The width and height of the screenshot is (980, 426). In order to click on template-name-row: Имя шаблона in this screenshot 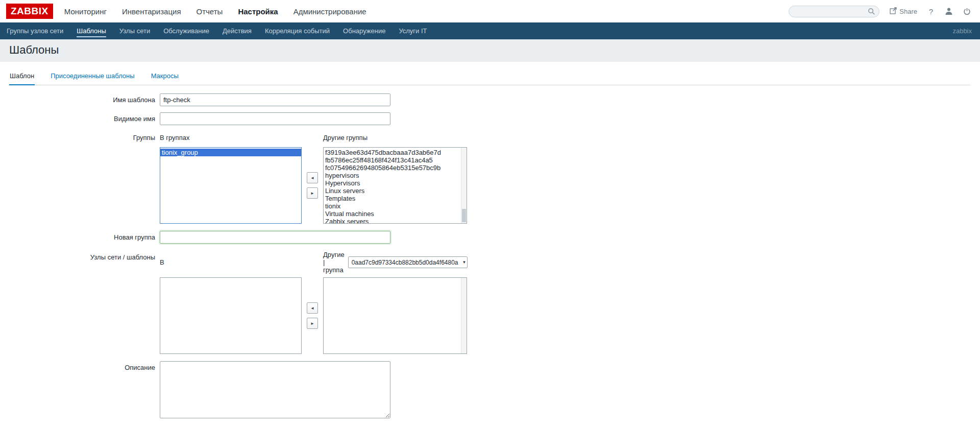, I will do `click(490, 100)`.